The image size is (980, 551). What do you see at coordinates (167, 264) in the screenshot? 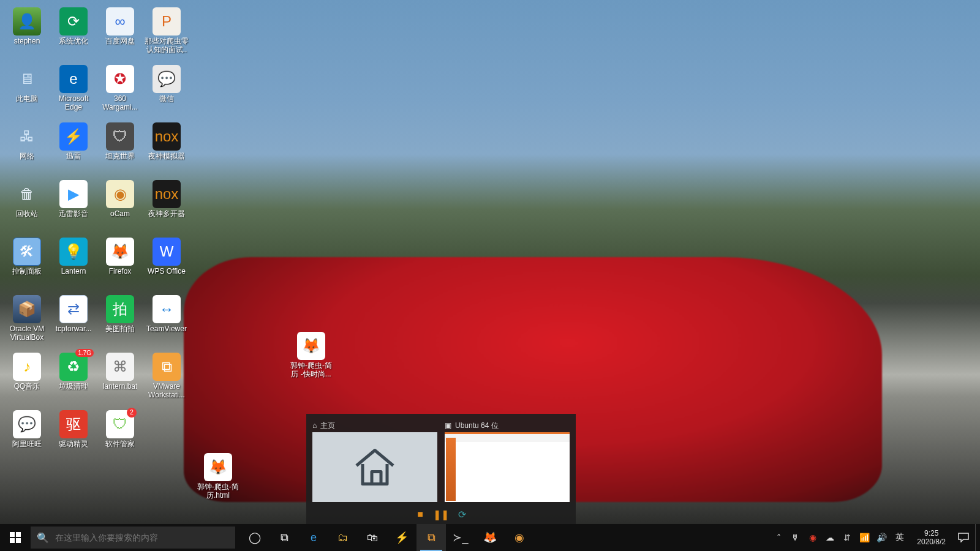
I see `desktop-icon-WPS Office: WWPS Office` at bounding box center [167, 264].